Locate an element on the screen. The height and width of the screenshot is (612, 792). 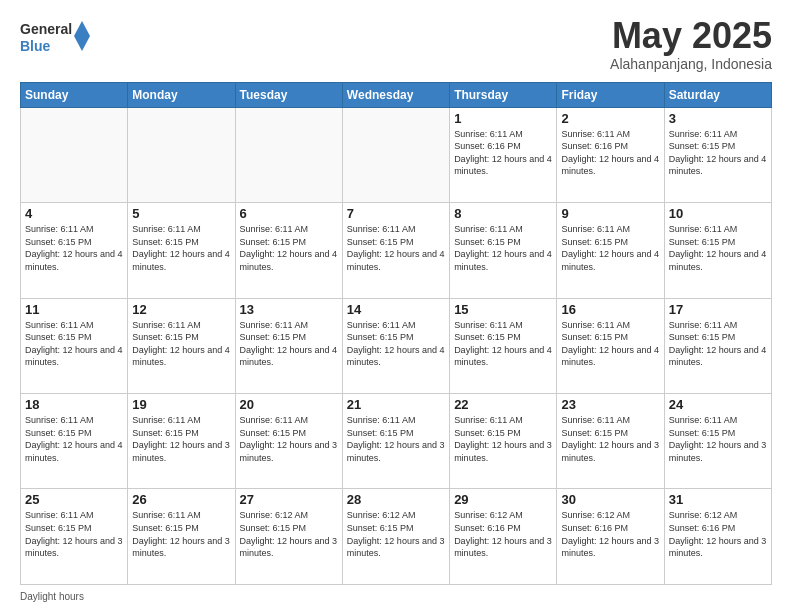
day-number: 15 is located at coordinates (503, 310).